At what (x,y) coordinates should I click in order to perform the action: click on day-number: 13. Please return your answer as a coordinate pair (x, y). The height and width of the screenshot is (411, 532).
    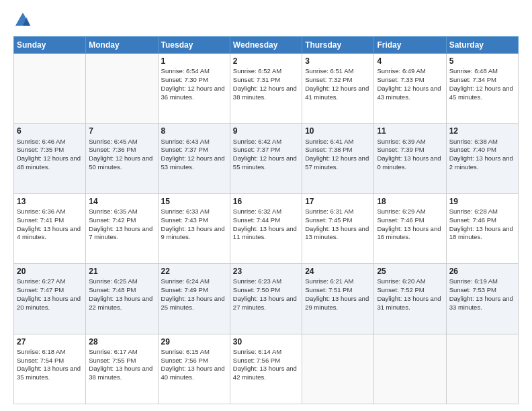
    Looking at the image, I should click on (50, 201).